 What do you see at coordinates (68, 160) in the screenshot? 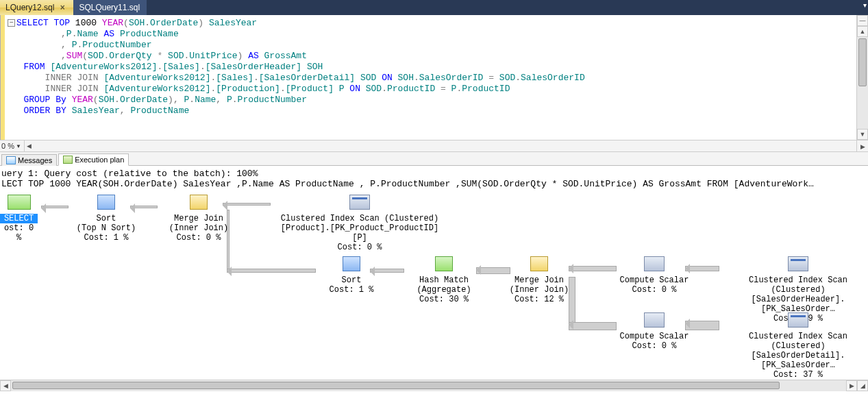
I see `execution-plan-icon` at bounding box center [68, 160].